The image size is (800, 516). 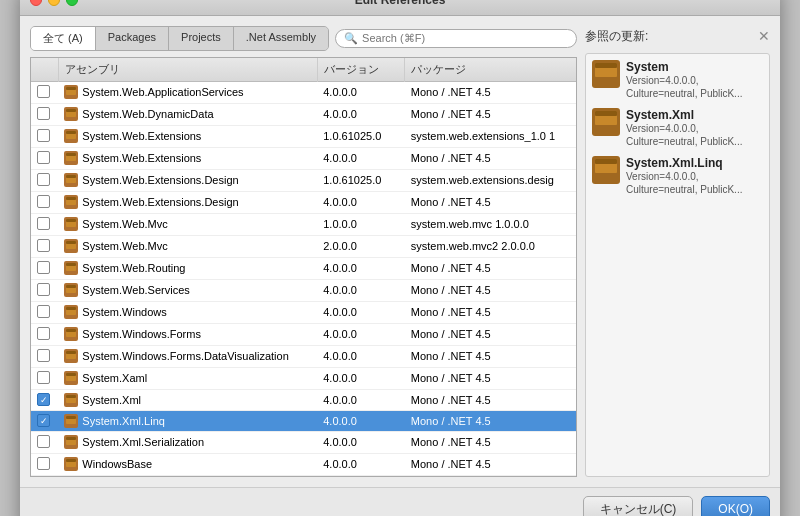 What do you see at coordinates (304, 464) in the screenshot?
I see `table-row: WindowsBase4.0.0.0Mono / .NET 4.5` at bounding box center [304, 464].